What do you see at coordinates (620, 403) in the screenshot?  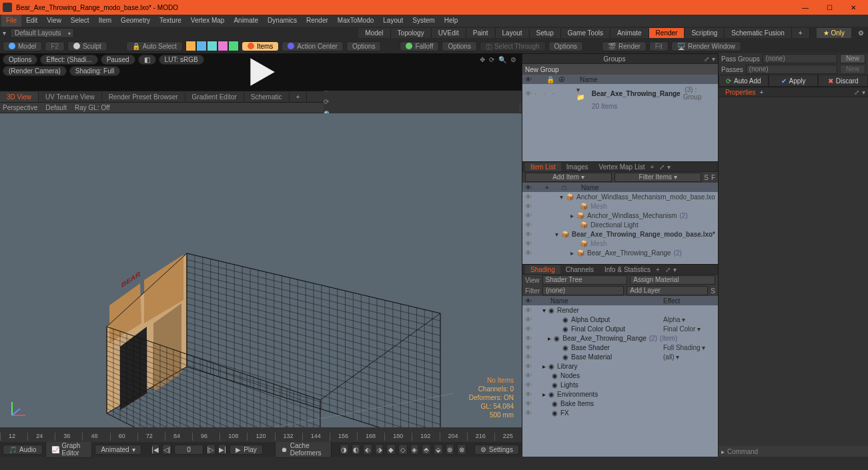 I see `shader-row: 👁◉ Bake Items` at bounding box center [620, 403].